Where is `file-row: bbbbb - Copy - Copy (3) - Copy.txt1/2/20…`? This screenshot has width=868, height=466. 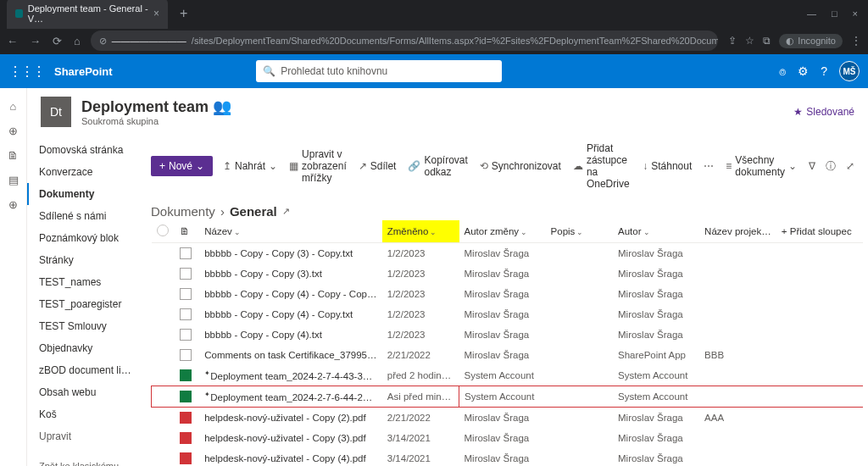 file-row: bbbbb - Copy - Copy (3) - Copy.txt1/2/20… is located at coordinates (508, 254).